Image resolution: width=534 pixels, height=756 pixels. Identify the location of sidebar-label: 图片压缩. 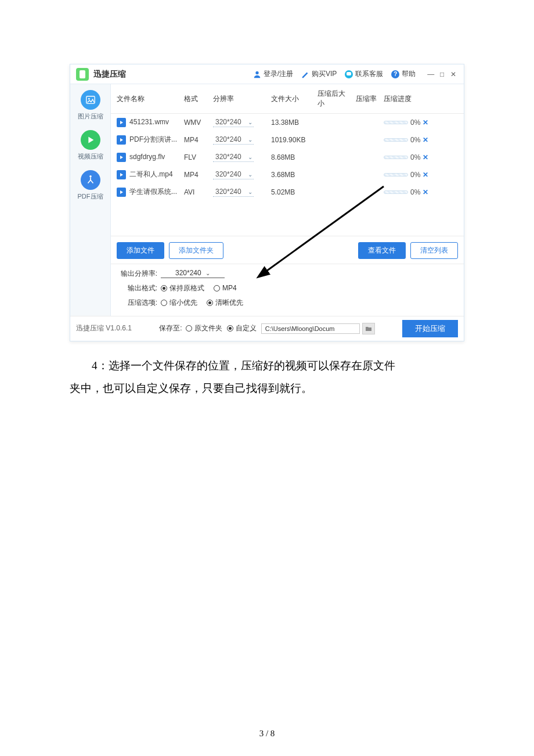
(91, 116).